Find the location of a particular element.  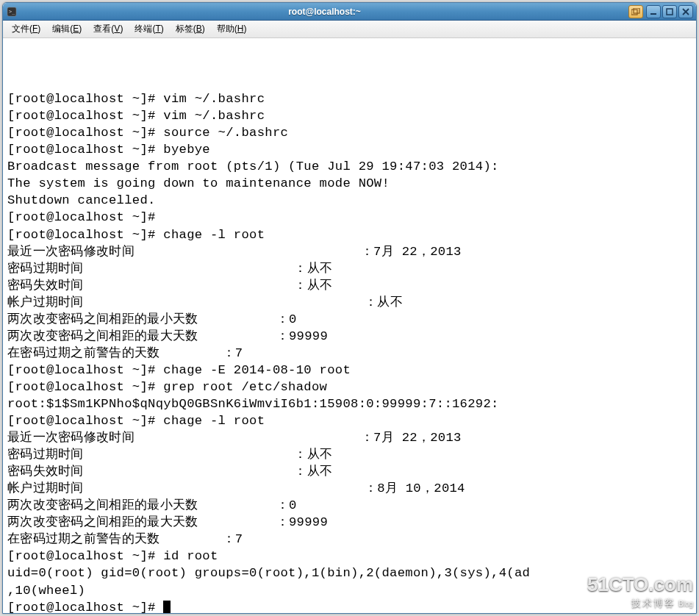

terminal-line: The system is going down to maintenance … is located at coordinates (350, 184).